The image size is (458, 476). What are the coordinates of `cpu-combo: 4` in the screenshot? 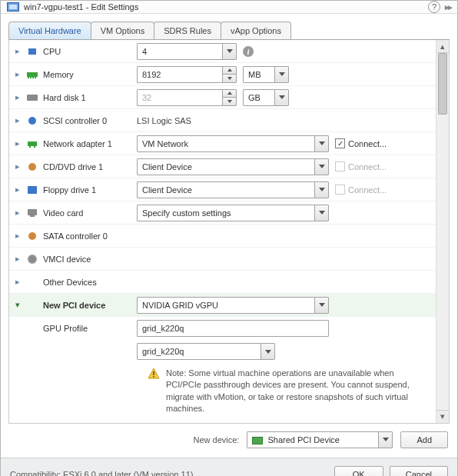 It's located at (187, 52).